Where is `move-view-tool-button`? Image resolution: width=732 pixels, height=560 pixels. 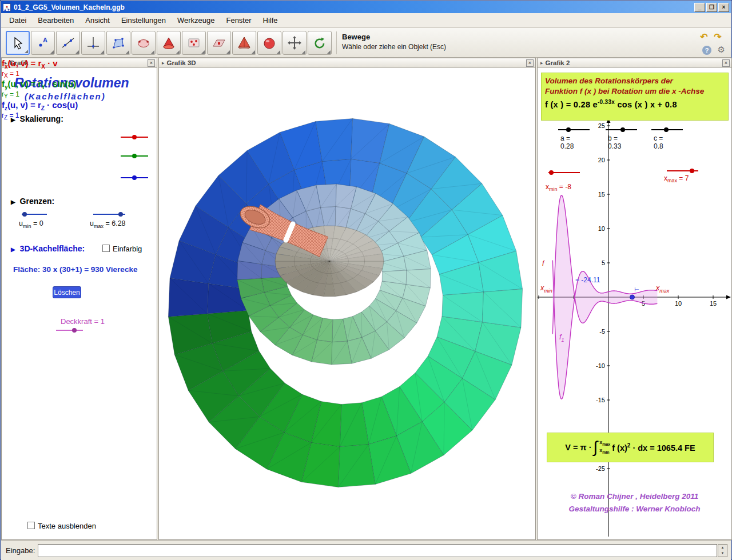
move-view-tool-button is located at coordinates (295, 43).